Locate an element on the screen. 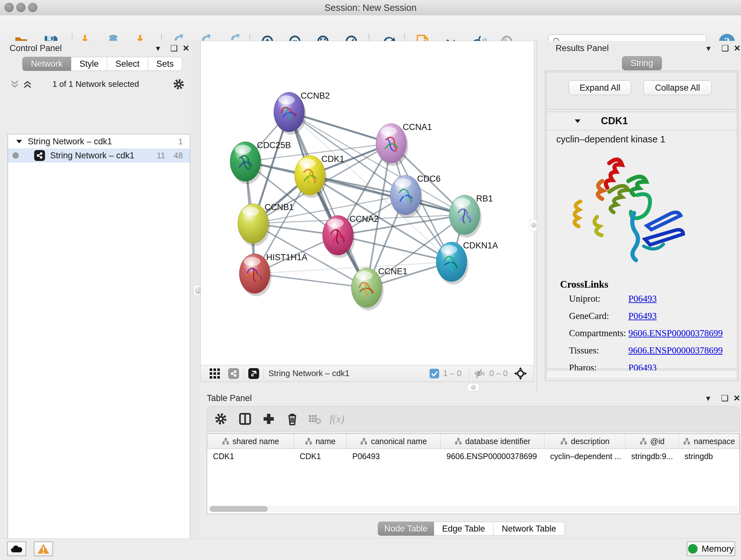 The height and width of the screenshot is (560, 741). selected-count: 1 – 0 is located at coordinates (452, 373).